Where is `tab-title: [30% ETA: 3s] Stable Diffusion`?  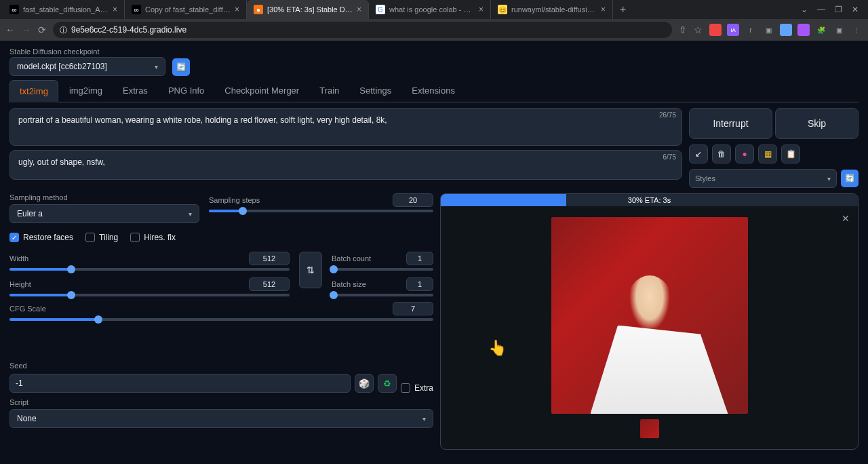
tab-title: [30% ETA: 3s] Stable Diffusion is located at coordinates (310, 9).